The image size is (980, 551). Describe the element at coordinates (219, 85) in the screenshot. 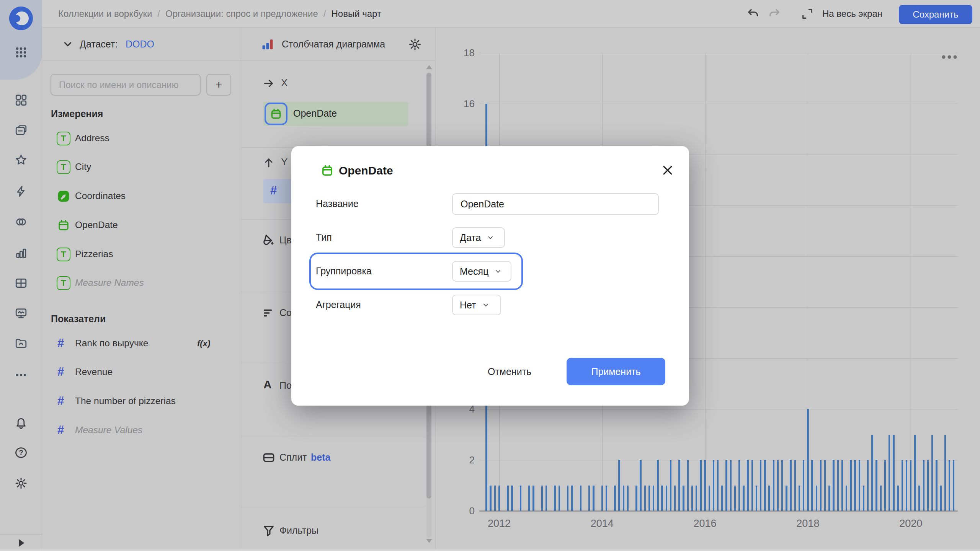

I see `add-field-button: +` at that location.